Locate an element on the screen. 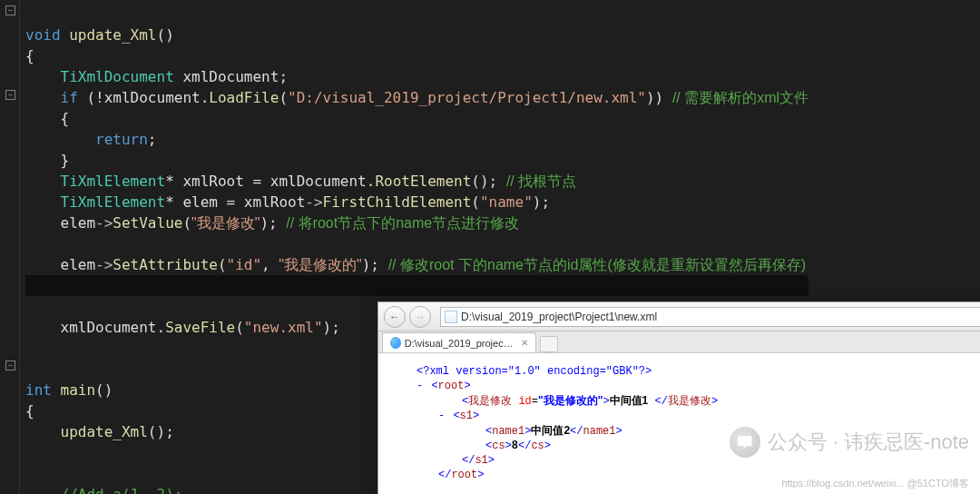 The height and width of the screenshot is (494, 980). editor-gutter: − − − is located at coordinates (10, 247).